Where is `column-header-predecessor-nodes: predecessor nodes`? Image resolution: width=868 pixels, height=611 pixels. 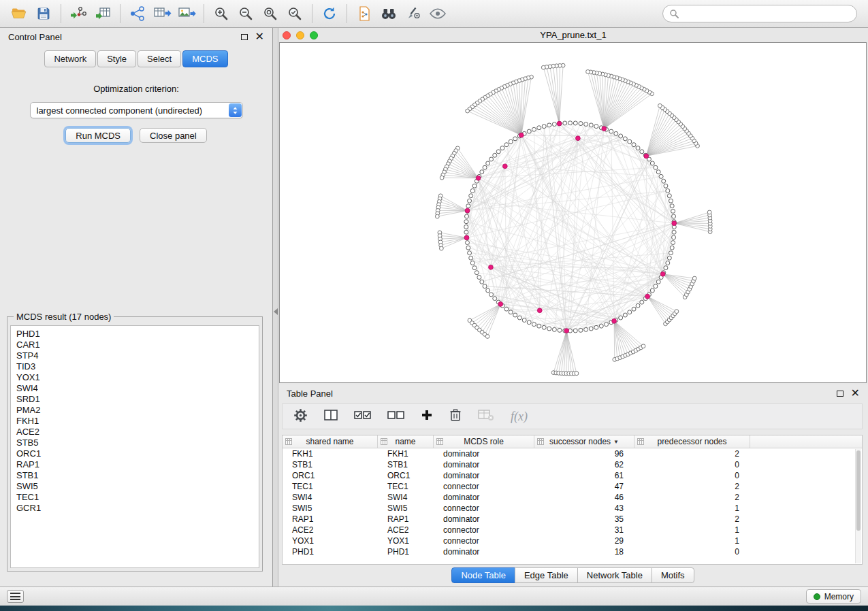
column-header-predecessor-nodes: predecessor nodes is located at coordinates (692, 442).